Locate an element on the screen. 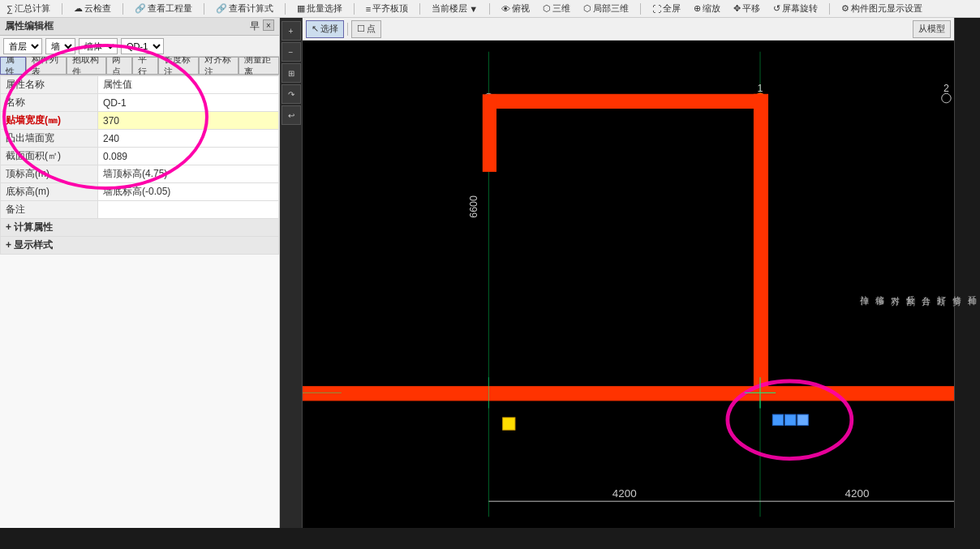  toolbar-sum: ∑ 汇总计算 is located at coordinates (28, 8).